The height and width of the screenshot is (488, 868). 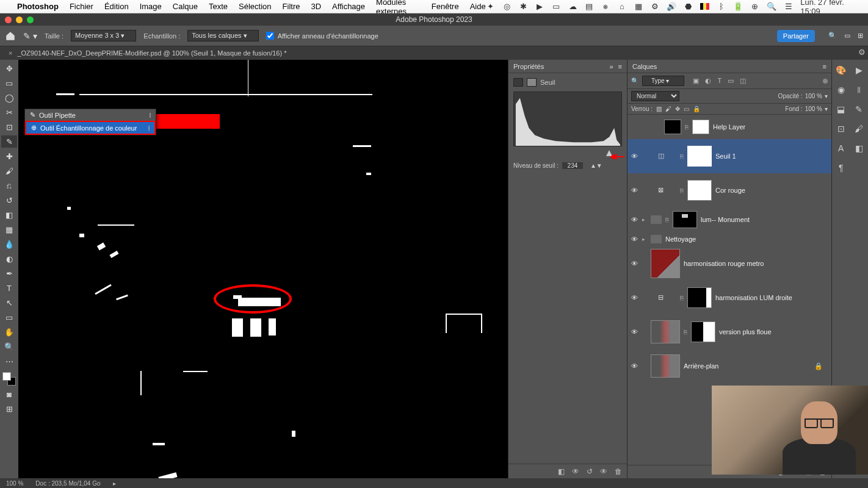 What do you see at coordinates (9, 303) in the screenshot?
I see `path-tool: ↖` at bounding box center [9, 303].